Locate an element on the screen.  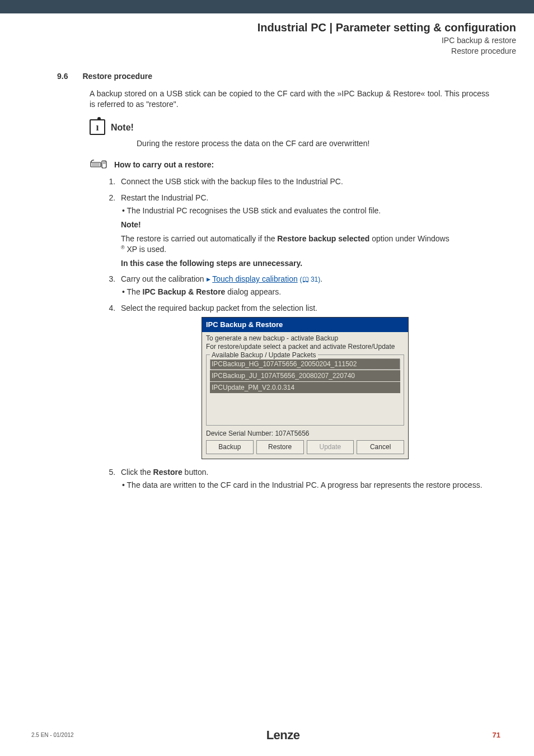
step-3-text-a: Carry out the calibration is located at coordinates (163, 279).